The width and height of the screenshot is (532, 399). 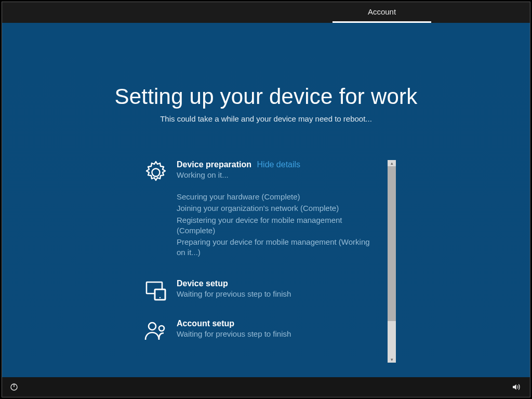 I want to click on section-title: Device setup, so click(x=203, y=284).